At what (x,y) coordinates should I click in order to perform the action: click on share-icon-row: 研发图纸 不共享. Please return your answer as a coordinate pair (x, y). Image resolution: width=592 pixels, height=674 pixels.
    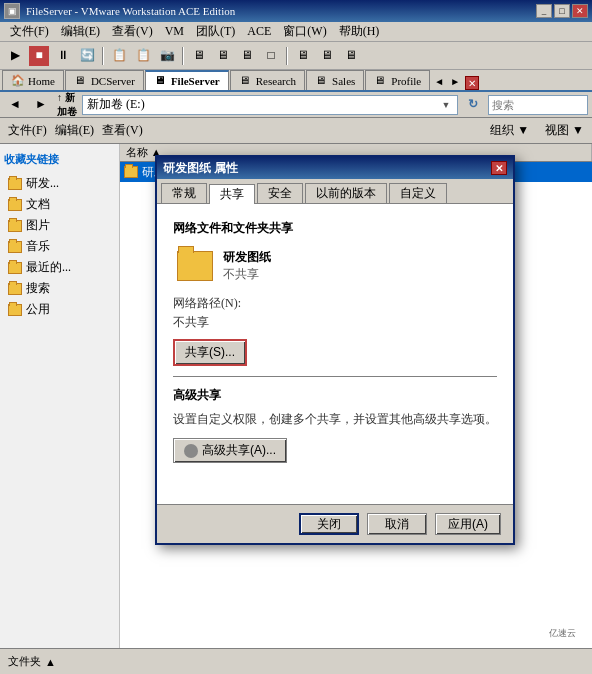
    Looking at the image, I should click on (335, 266).